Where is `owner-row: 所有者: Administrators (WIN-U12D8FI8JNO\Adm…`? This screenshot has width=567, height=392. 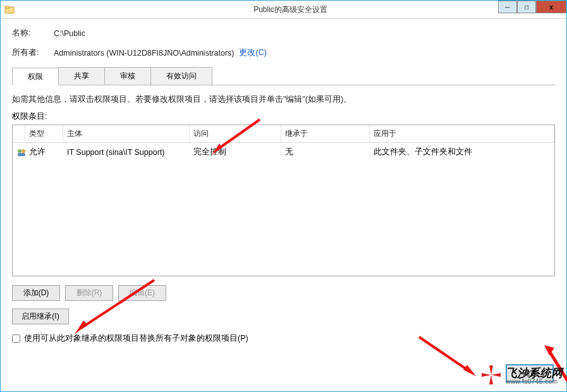 owner-row: 所有者: Administrators (WIN-U12D8FI8JNO\Adm… is located at coordinates (283, 53).